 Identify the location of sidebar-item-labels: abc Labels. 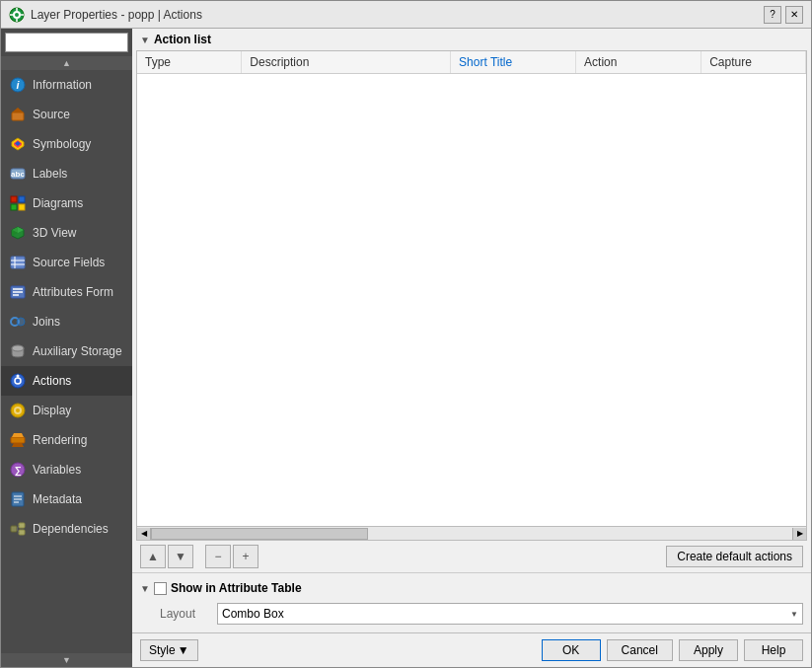
(67, 174).